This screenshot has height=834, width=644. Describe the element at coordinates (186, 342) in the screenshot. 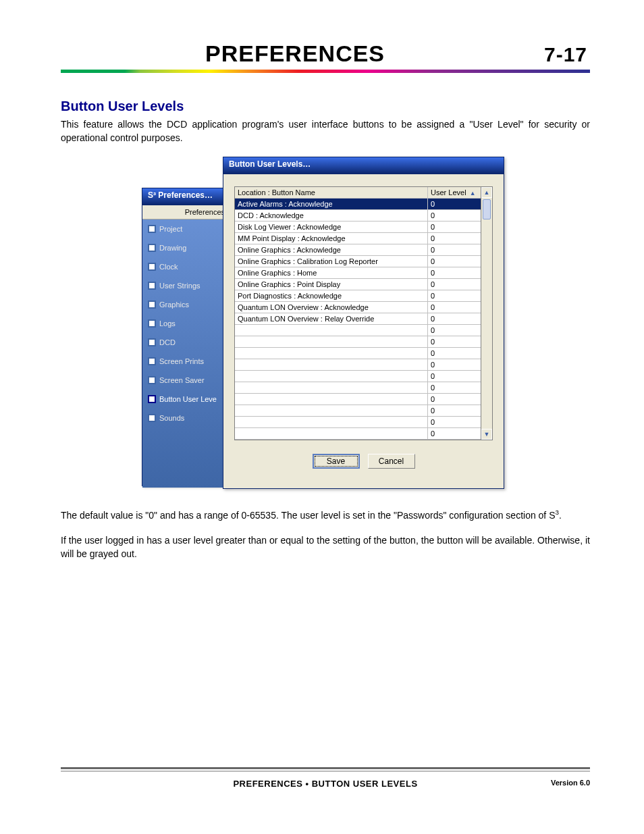

I see `nav-item: DCD` at that location.